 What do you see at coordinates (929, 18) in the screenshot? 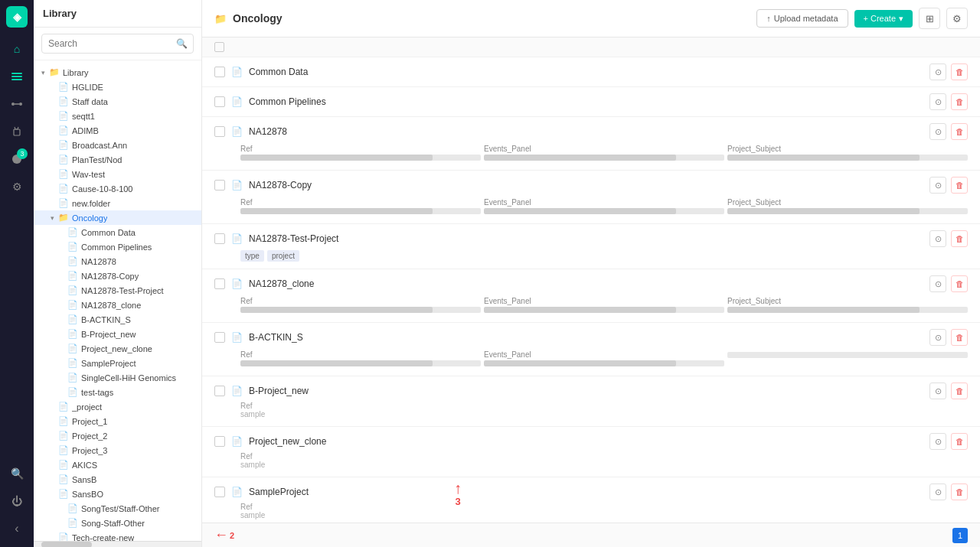
I see `view-grid-button: ⊞` at bounding box center [929, 18].